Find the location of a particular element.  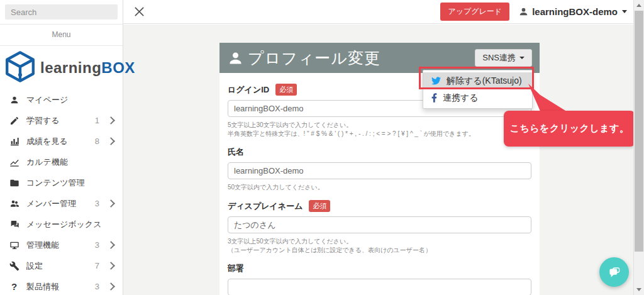

sns-dropdown-item-twitter-disconnect: 解除する(KTatsujo) is located at coordinates (478, 81).